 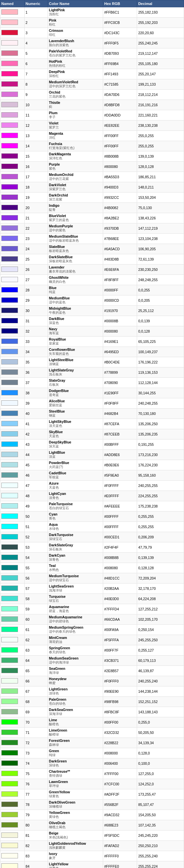 What do you see at coordinates (161, 691) in the screenshot?
I see `color-decimal: 144,238,144` at bounding box center [161, 691].